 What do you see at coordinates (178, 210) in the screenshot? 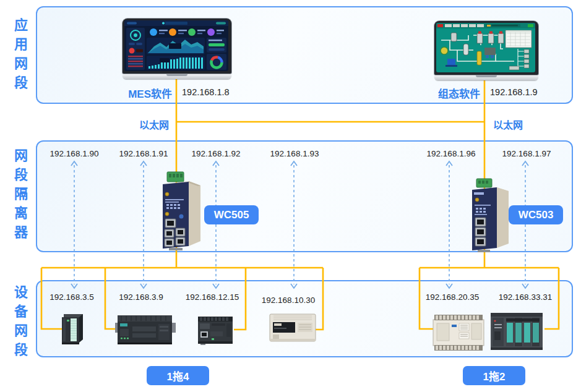
I see `industrial-gateway-4port` at bounding box center [178, 210].